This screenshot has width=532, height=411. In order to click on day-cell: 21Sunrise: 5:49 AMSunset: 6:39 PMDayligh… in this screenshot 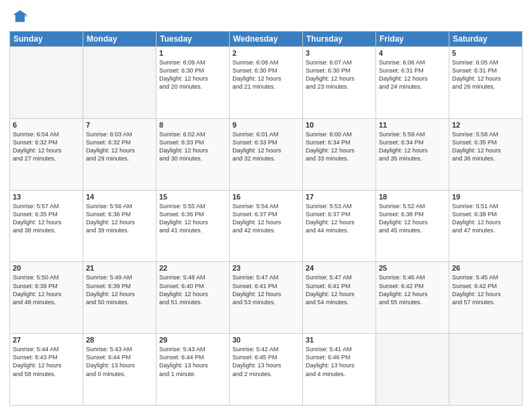, I will do `click(120, 298)`.